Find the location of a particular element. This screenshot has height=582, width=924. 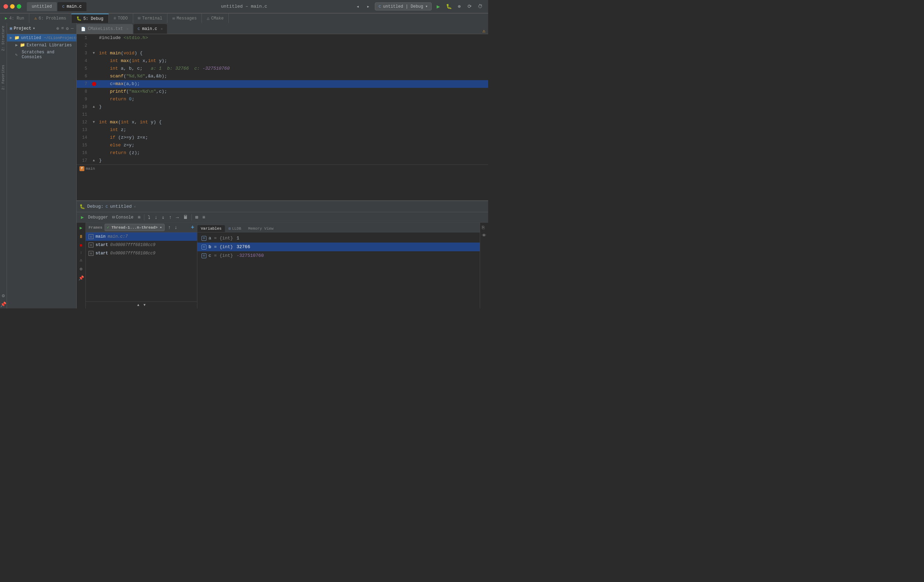

line-content-5: int a, b, c; a: 1 b: 32766 c: -327510760 is located at coordinates (293, 69).